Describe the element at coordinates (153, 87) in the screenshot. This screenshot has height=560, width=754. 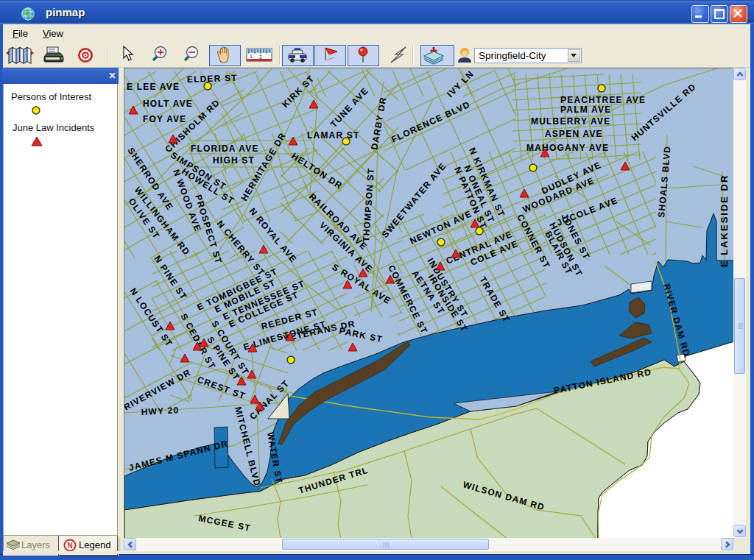
I see `svg-text: E LEE AVE` at that location.